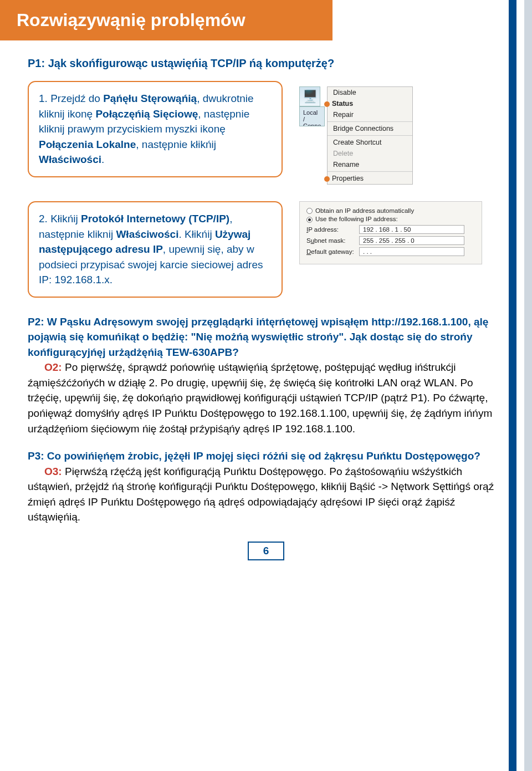 The image size is (532, 771). Describe the element at coordinates (391, 252) in the screenshot. I see `gateway-row: Default gateway: . . .` at that location.